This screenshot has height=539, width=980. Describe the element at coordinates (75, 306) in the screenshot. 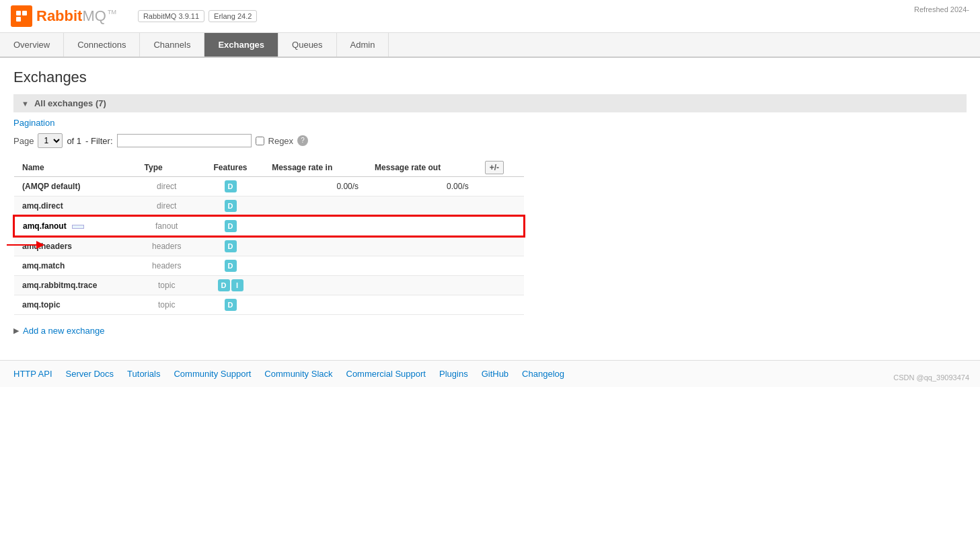

I see `row-name: amq.topic` at that location.